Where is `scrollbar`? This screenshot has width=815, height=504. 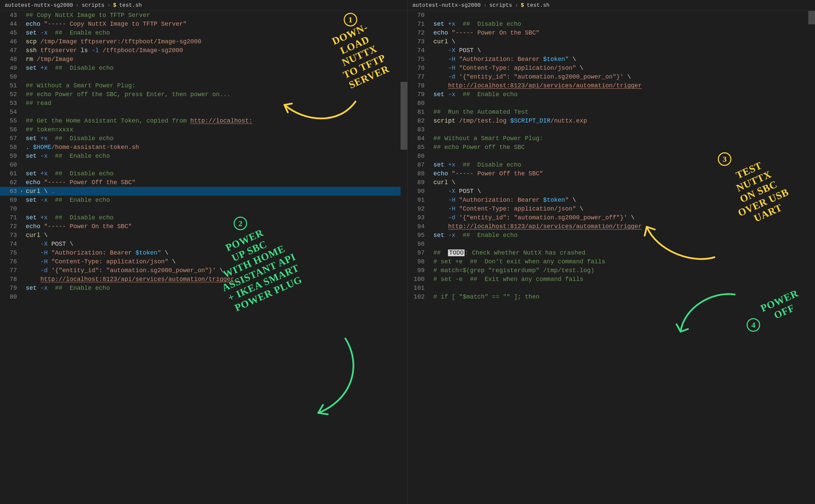 scrollbar is located at coordinates (812, 257).